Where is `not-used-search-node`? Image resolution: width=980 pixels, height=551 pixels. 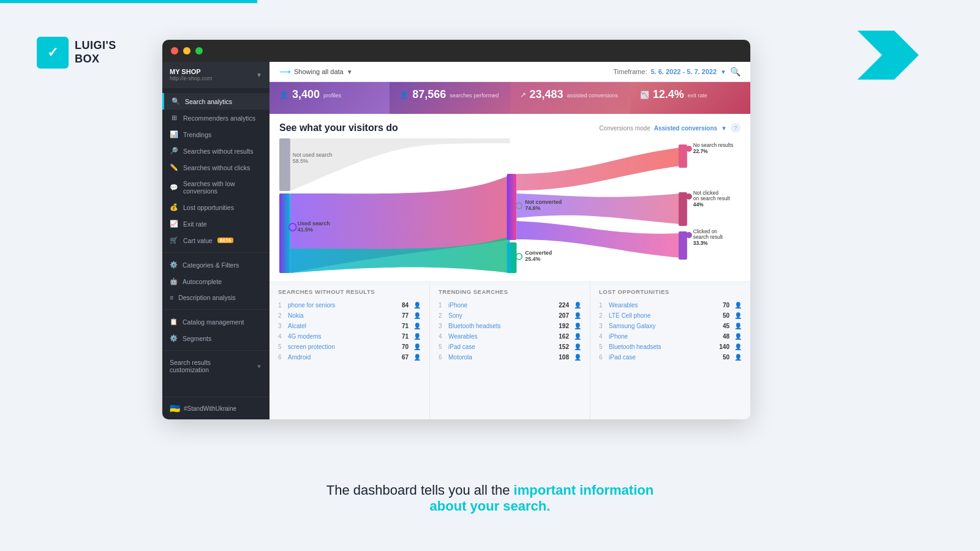
not-used-search-node is located at coordinates (285, 165).